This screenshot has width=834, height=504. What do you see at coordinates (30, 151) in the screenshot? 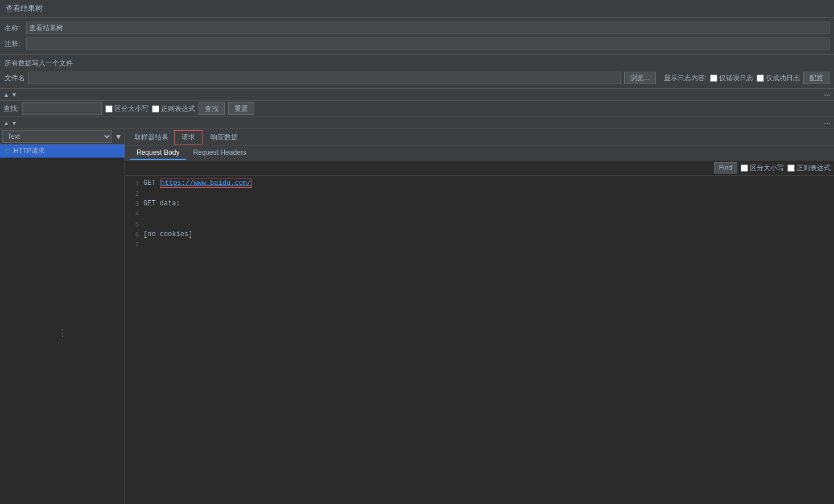
I see `tree-item-label: HTTP请求` at bounding box center [30, 151].